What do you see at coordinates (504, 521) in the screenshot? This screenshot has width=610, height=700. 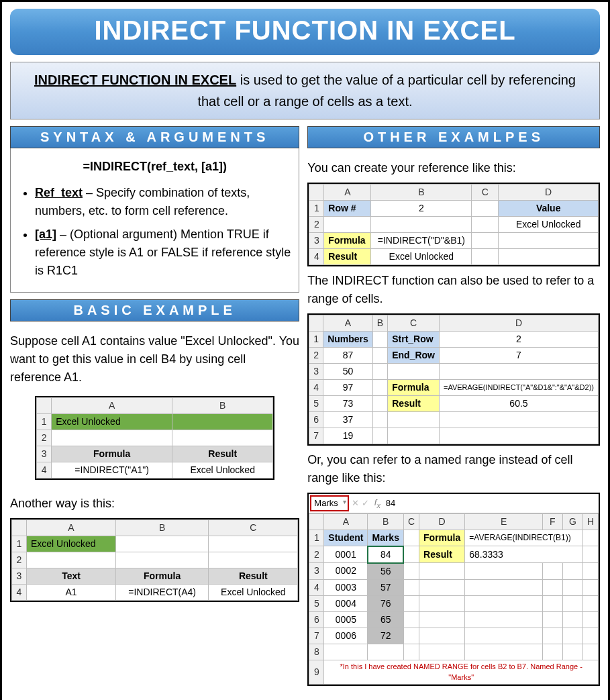 I see `col-header: E` at bounding box center [504, 521].